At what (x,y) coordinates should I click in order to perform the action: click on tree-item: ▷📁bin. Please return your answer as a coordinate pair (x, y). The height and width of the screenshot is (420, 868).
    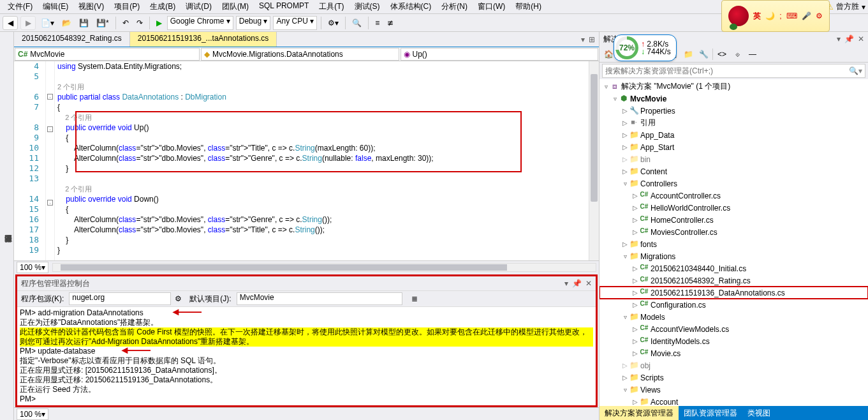
    Looking at the image, I should click on (733, 160).